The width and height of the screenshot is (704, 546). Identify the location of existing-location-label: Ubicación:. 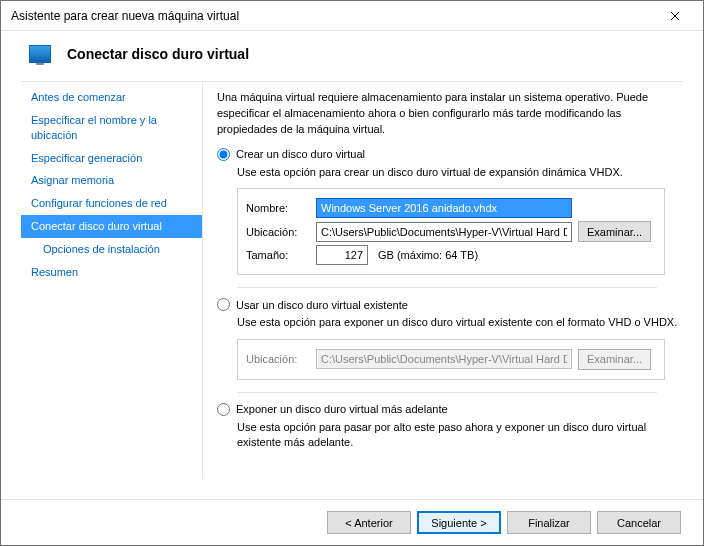
(278, 359).